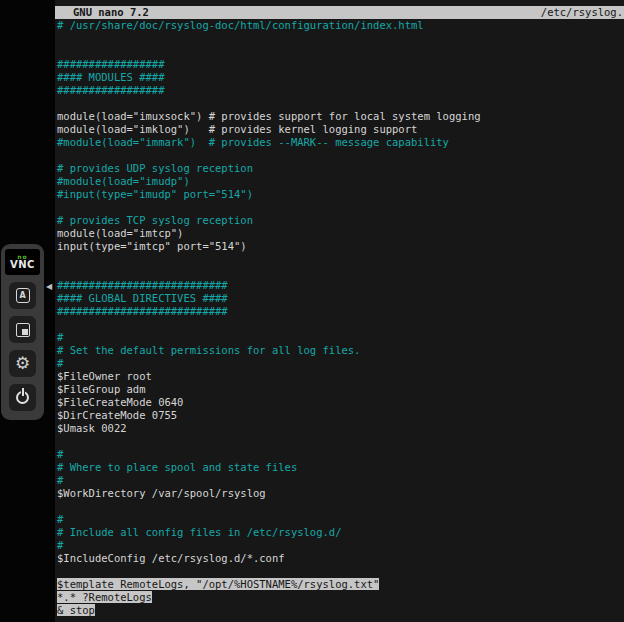 The width and height of the screenshot is (624, 622). What do you see at coordinates (22, 398) in the screenshot?
I see `power-button` at bounding box center [22, 398].